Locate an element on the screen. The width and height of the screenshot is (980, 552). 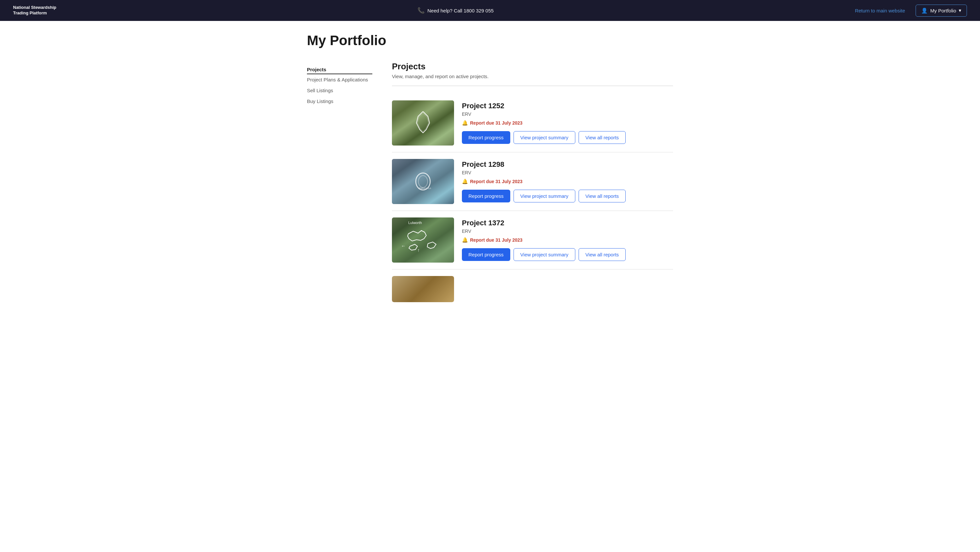
project-actions-1252: Report progress View project summary Vie… is located at coordinates (568, 137).